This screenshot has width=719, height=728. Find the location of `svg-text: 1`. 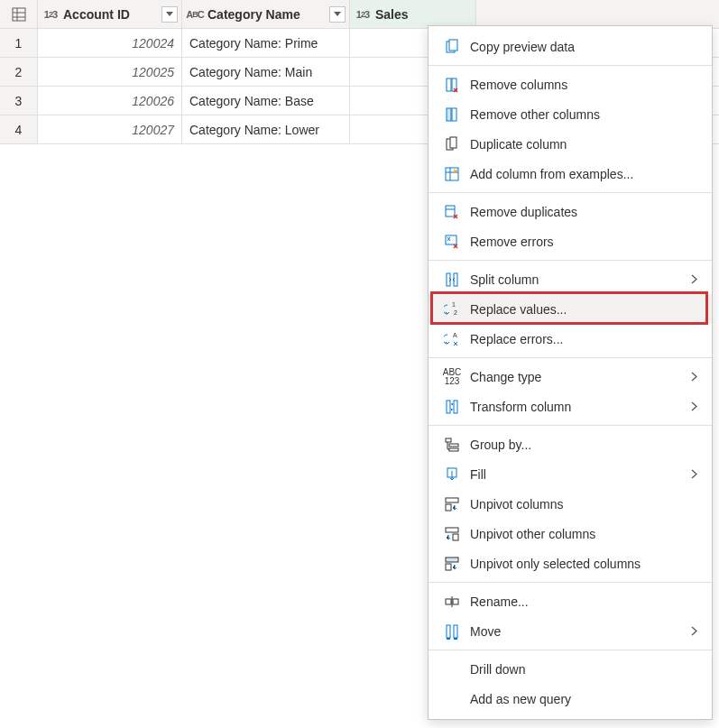

svg-text: 1 is located at coordinates (454, 305).